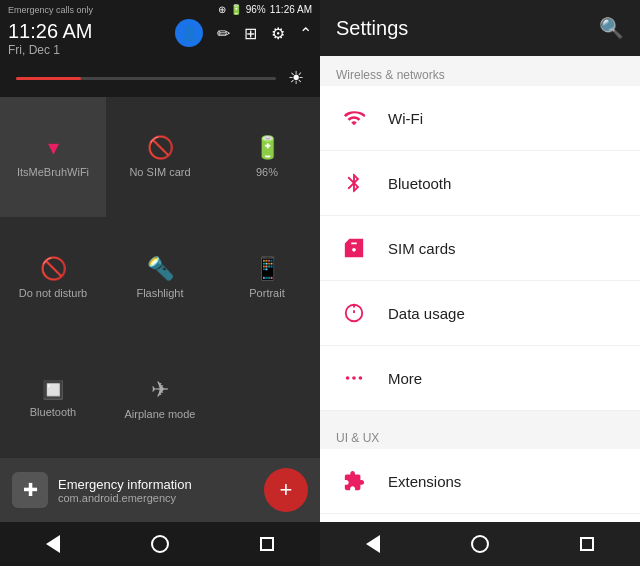 The height and width of the screenshot is (566, 640). Describe the element at coordinates (267, 544) in the screenshot. I see `recents-button` at that location.